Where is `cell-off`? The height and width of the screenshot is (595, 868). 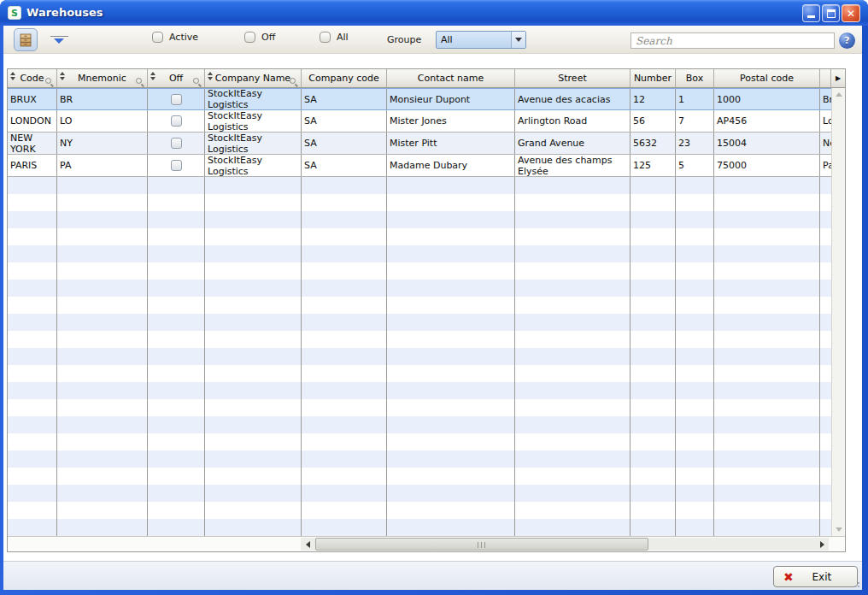
cell-off is located at coordinates (176, 121).